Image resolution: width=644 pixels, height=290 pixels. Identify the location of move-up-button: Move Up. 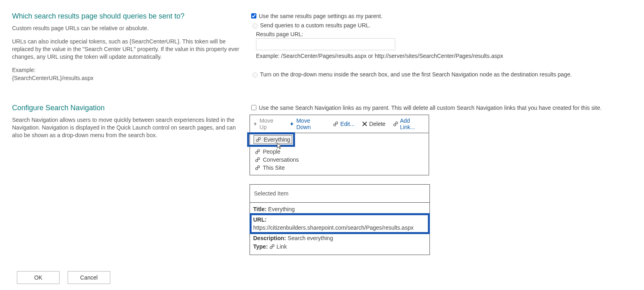
(267, 124).